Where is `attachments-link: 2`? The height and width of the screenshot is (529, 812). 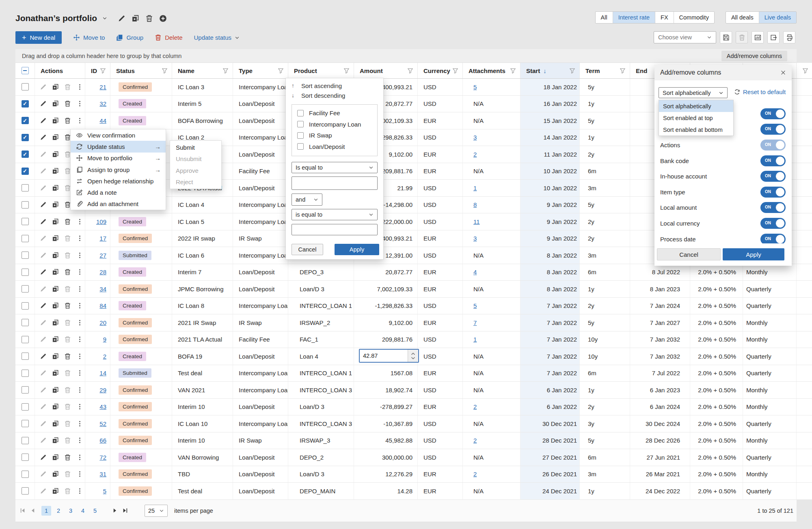
attachments-link: 2 is located at coordinates (475, 474).